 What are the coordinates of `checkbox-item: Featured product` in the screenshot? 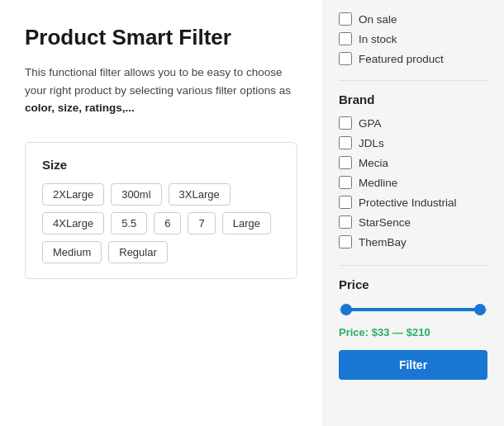 It's located at (413, 59).